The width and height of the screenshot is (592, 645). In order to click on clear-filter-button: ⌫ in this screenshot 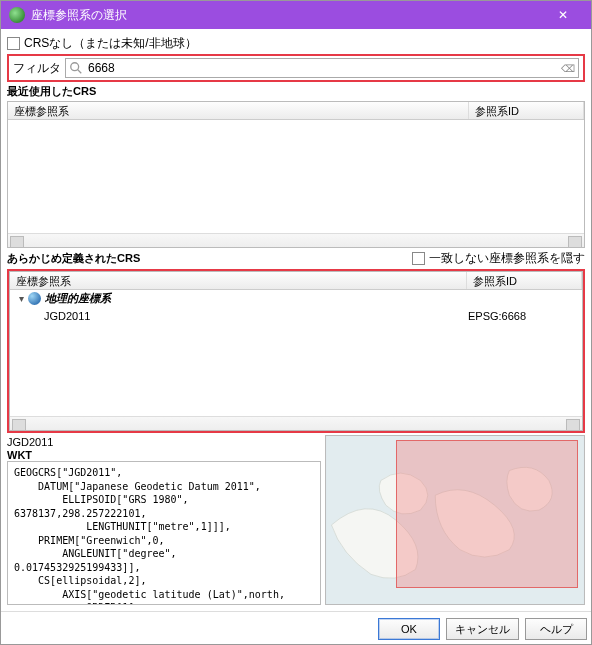, I will do `click(568, 68)`.